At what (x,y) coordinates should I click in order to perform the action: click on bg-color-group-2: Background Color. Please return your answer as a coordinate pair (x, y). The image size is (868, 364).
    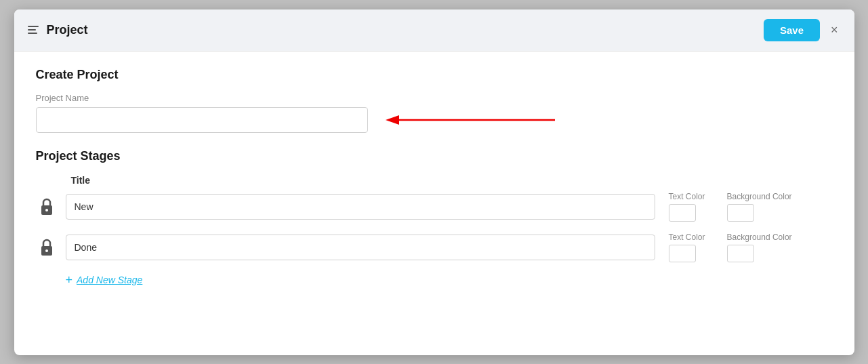
    Looking at the image, I should click on (760, 247).